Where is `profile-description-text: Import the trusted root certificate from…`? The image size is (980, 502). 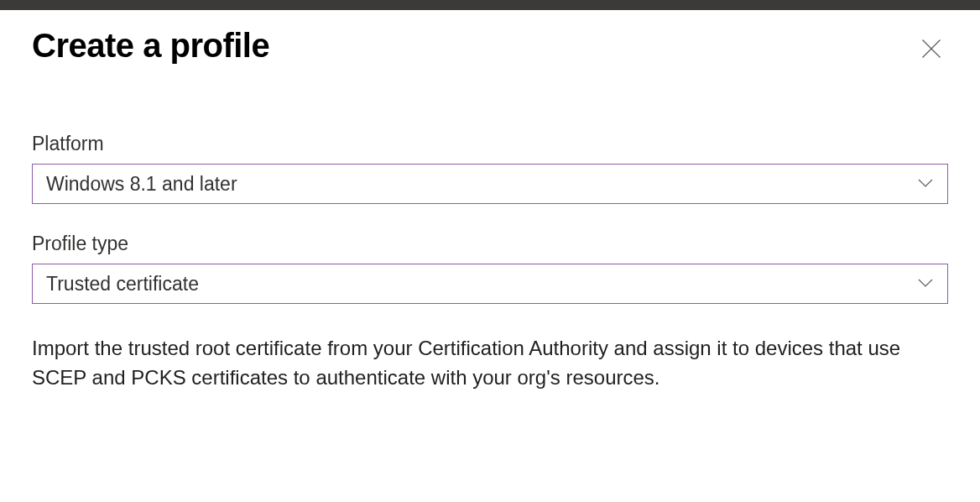
profile-description-text: Import the trusted root certificate from… is located at coordinates (468, 363).